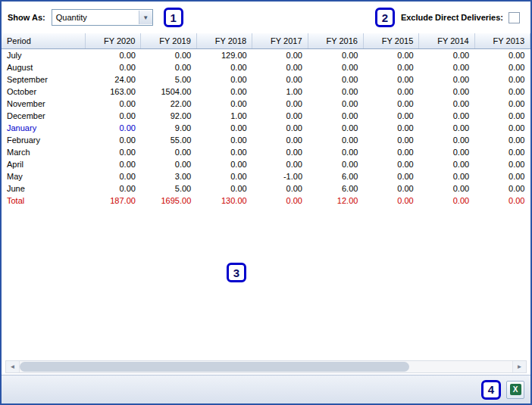 This screenshot has height=405, width=532. Describe the element at coordinates (266, 140) in the screenshot. I see `table-row: February0.0055.000.000.000.000.000.000.0…` at that location.